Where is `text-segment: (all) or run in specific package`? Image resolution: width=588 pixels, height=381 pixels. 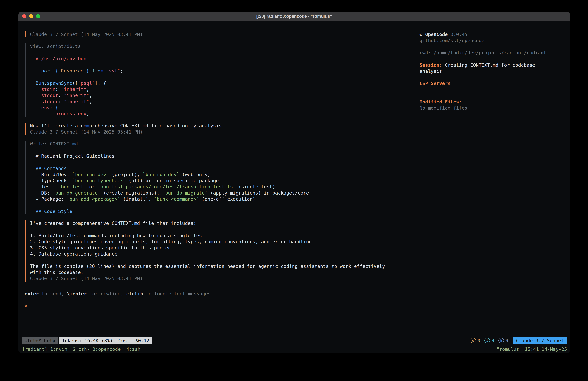 text-segment: (all) or run in specific package is located at coordinates (172, 181).